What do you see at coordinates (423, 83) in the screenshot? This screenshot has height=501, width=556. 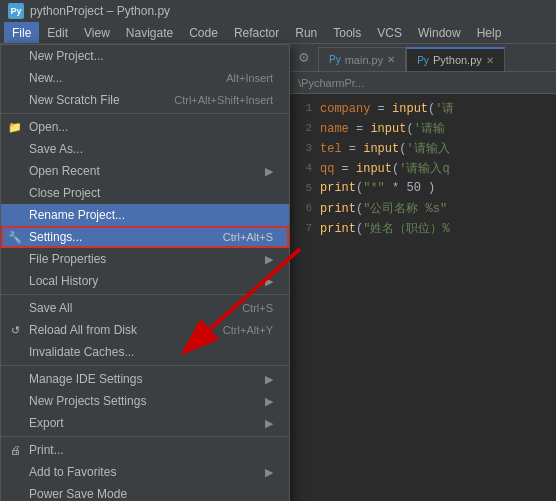 I see `breadcrumb-bar: \PycharmPr...` at bounding box center [423, 83].